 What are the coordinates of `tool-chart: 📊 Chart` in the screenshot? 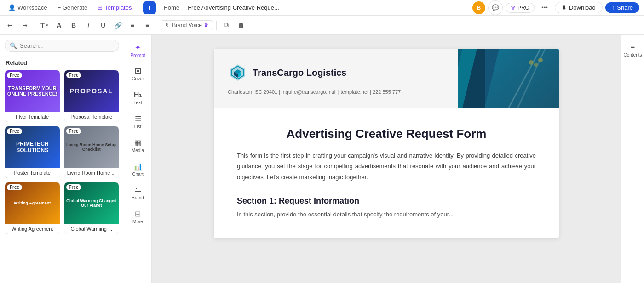 It's located at (138, 170).